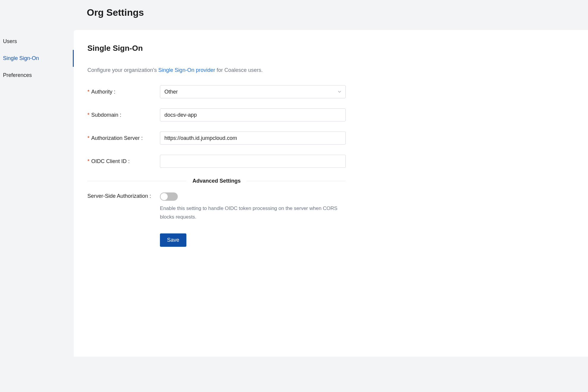 Image resolution: width=588 pixels, height=392 pixels. I want to click on form-row-auth-server: *Authorization Server :, so click(331, 138).